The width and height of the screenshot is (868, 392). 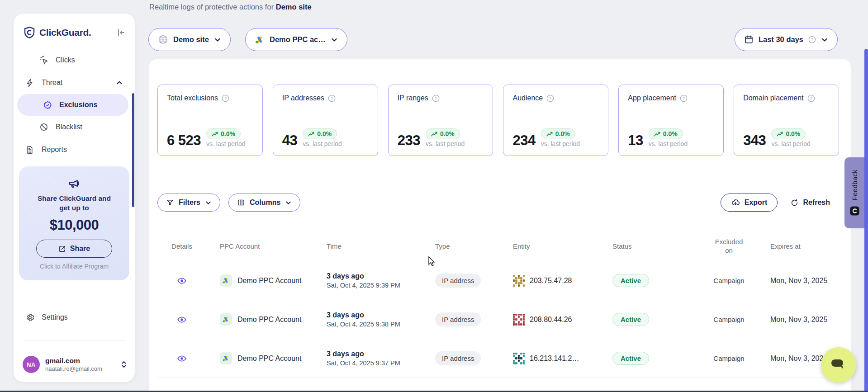 I want to click on promo-caption: Click to Affiliate Program, so click(x=74, y=266).